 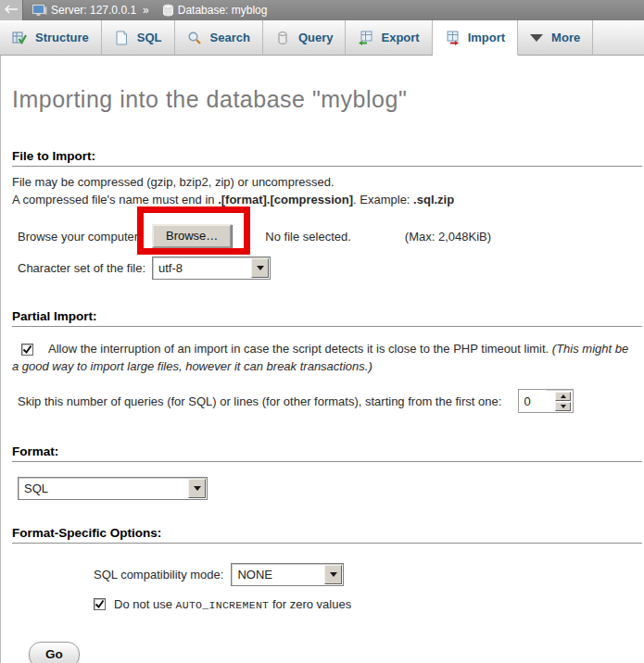 I want to click on tab-more: More, so click(x=556, y=38).